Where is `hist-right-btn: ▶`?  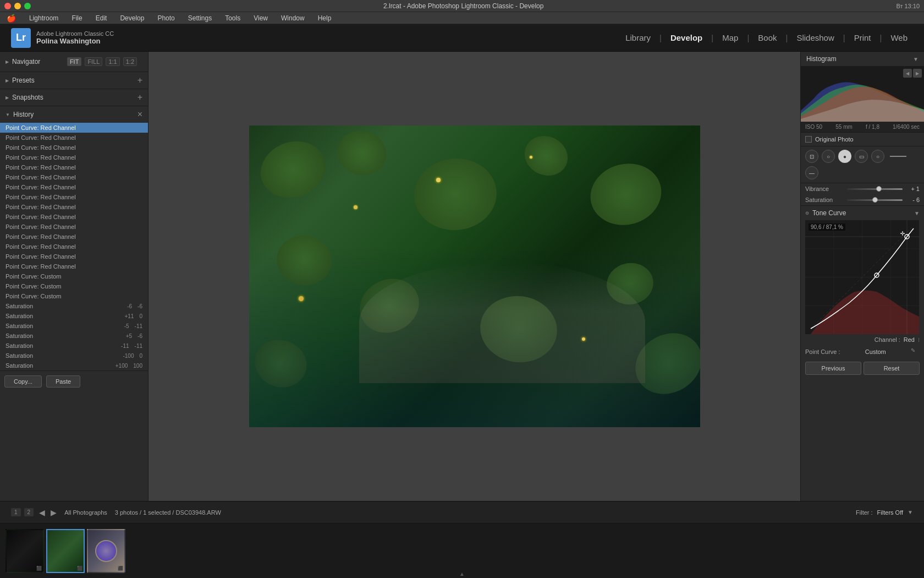 hist-right-btn: ▶ is located at coordinates (917, 73).